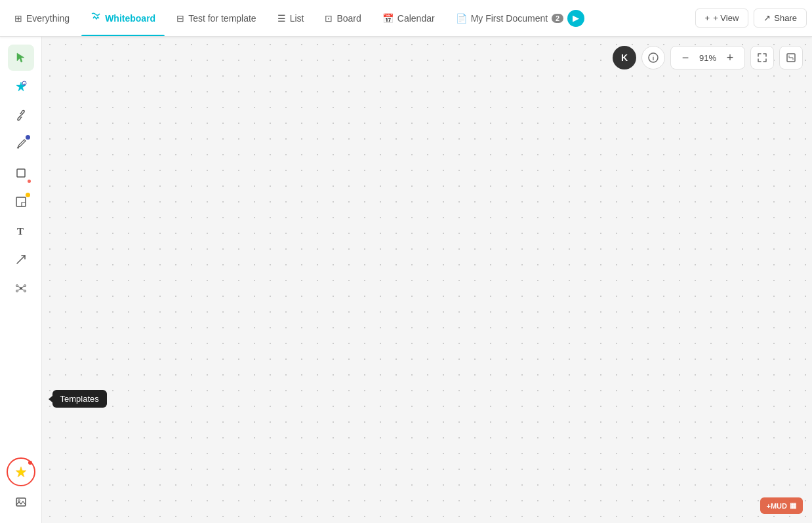 The image size is (812, 523). What do you see at coordinates (653, 58) in the screenshot?
I see `svg-text: i` at bounding box center [653, 58].